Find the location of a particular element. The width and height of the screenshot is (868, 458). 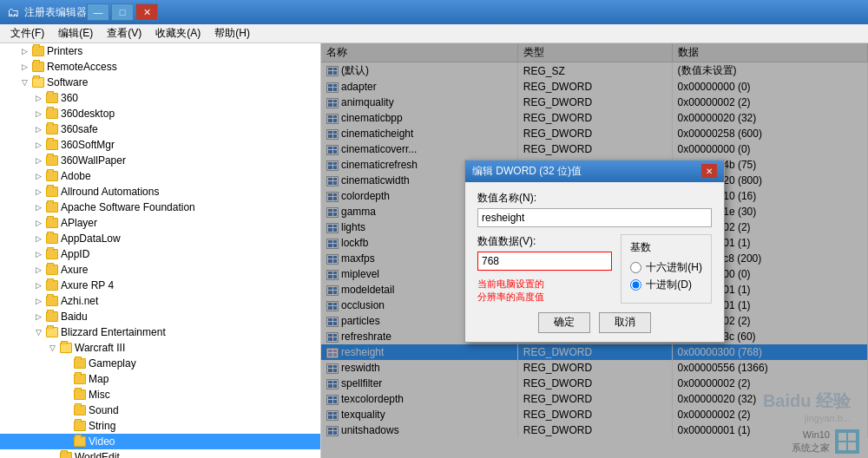

menu-file: 文件(F) is located at coordinates (28, 33).